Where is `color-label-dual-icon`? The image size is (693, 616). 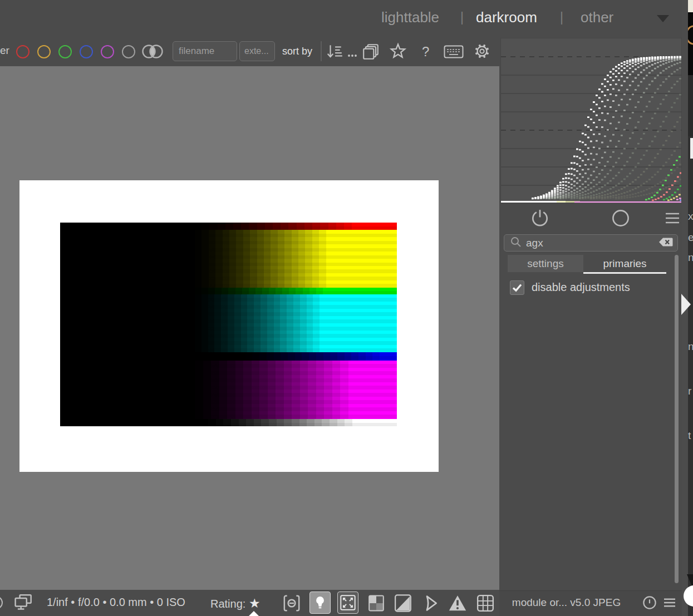 color-label-dual-icon is located at coordinates (153, 51).